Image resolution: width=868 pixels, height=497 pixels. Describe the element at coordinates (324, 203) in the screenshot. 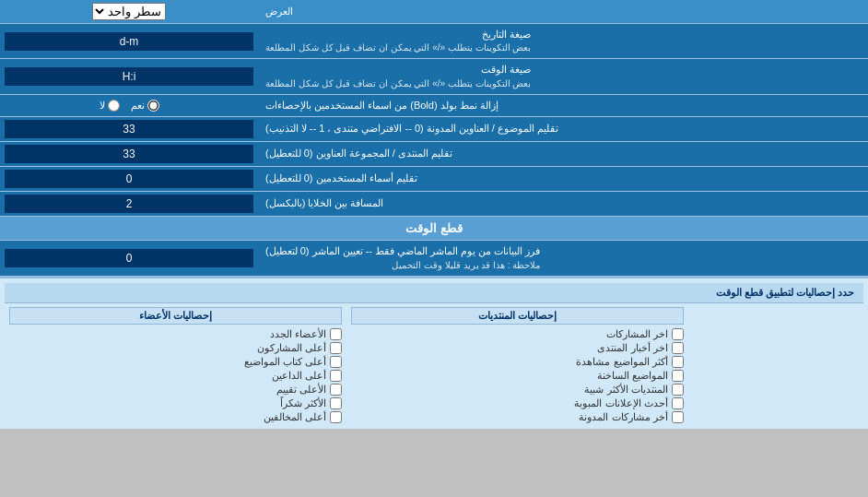

I see `cell-spacing-title: المسافة بين الخلايا (بالبكسل)` at that location.